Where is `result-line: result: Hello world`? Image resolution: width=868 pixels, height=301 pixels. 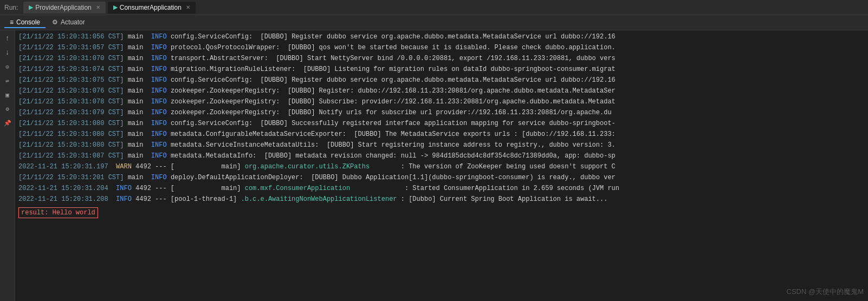 result-line: result: Hello world is located at coordinates (442, 213).